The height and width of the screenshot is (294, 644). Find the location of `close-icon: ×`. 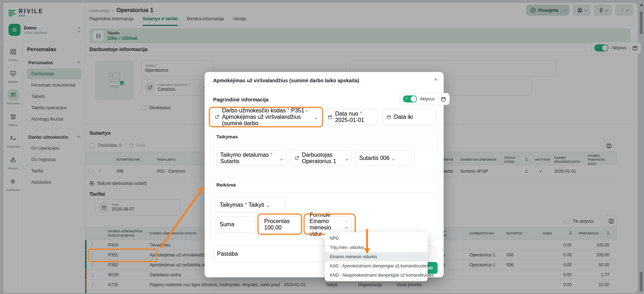

close-icon: × is located at coordinates (435, 79).